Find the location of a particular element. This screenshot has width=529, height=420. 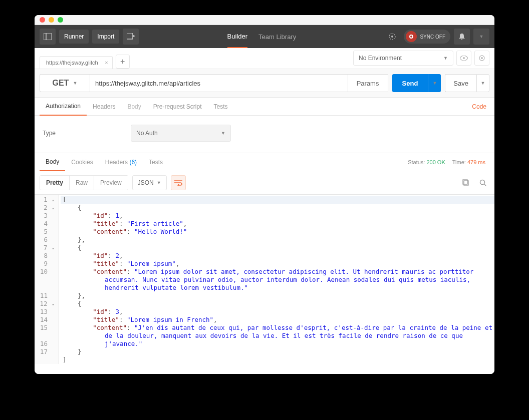

window-minimize-button is located at coordinates (51, 20).